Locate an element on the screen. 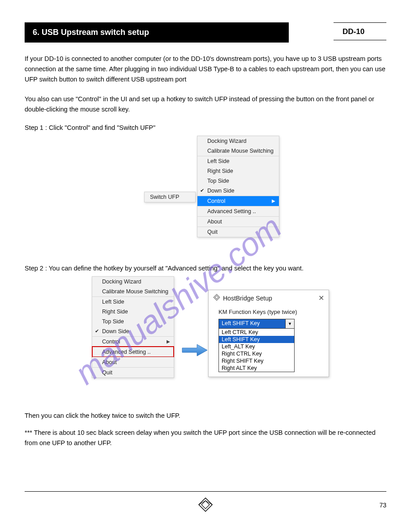 Image resolution: width=411 pixels, height=532 pixels. option-right-ctrl: Right CTRL Key is located at coordinates (257, 354).